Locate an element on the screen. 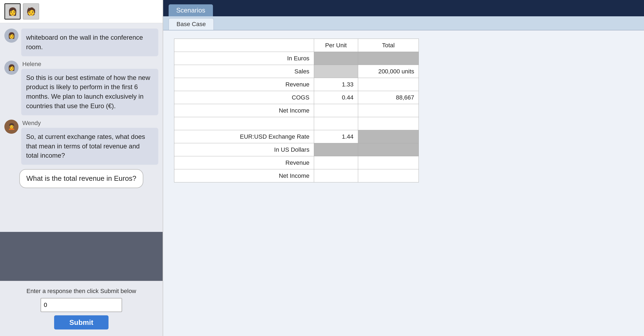 The image size is (644, 336). col-label-header is located at coordinates (244, 45).